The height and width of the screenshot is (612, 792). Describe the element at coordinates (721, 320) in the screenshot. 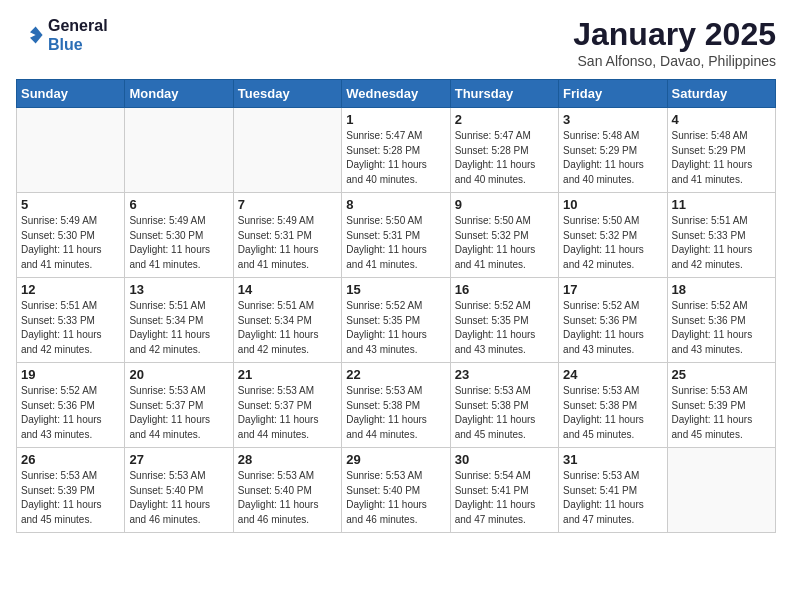

I see `calendar-cell: 18Sunrise: 5:52 AMSunset: 5:36 PMDayligh…` at that location.